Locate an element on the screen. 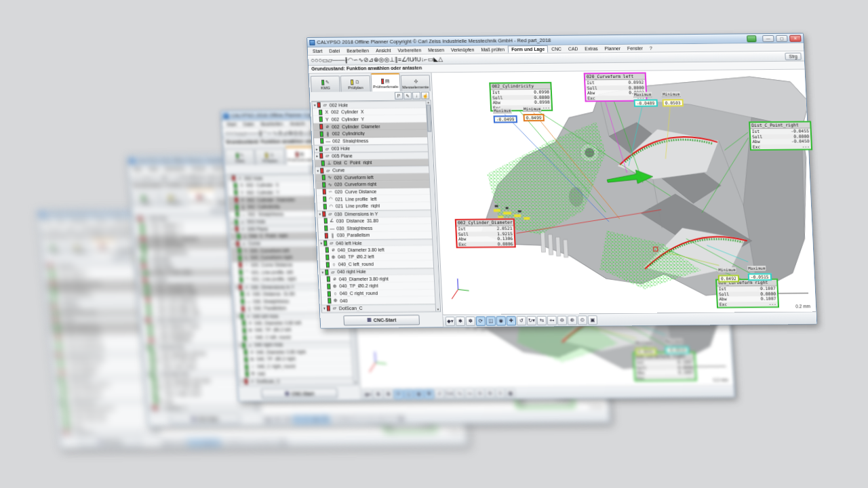 The image size is (868, 488). menu-item: Verknüpfen is located at coordinates (462, 50).